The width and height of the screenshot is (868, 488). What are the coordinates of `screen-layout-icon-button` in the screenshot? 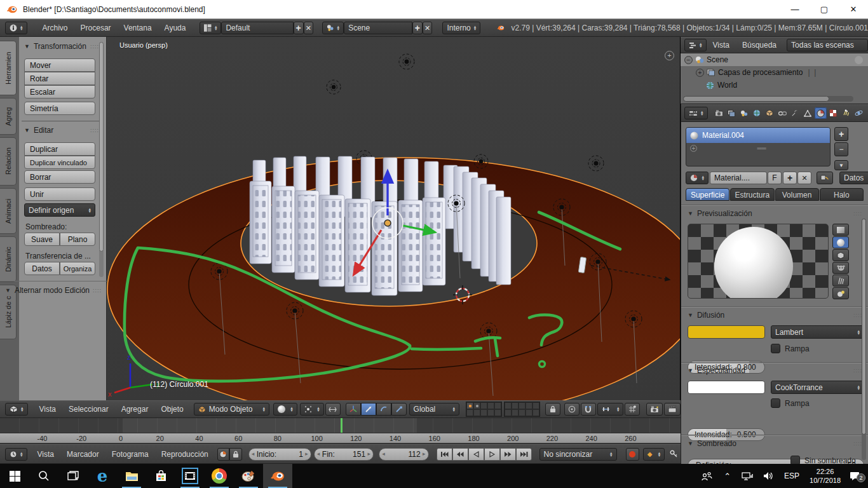 It's located at (210, 28).